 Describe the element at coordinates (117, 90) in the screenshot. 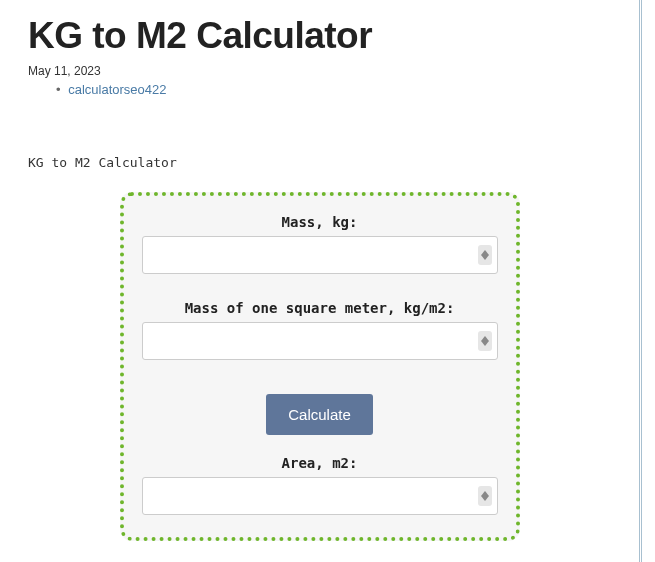

I see `author-link: calculatorseo422` at that location.